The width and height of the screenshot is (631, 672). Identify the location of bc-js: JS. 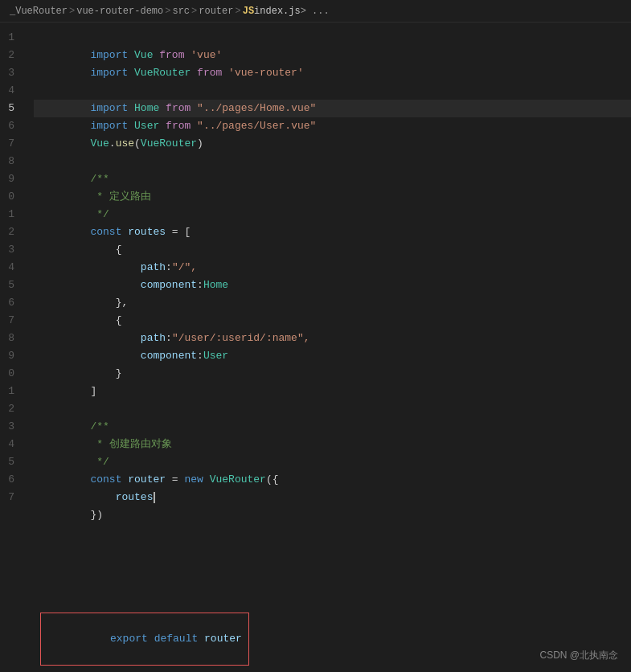
(248, 11).